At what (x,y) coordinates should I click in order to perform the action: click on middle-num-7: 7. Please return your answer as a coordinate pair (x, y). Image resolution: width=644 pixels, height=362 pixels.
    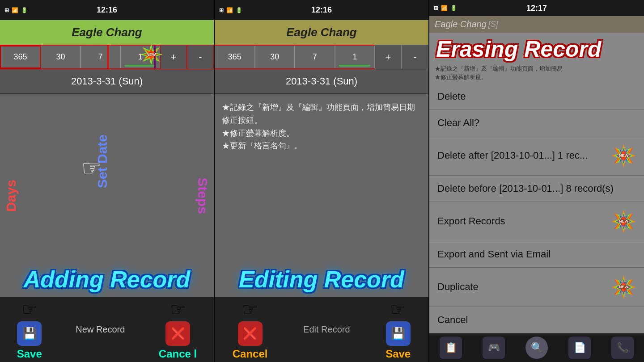
    Looking at the image, I should click on (315, 57).